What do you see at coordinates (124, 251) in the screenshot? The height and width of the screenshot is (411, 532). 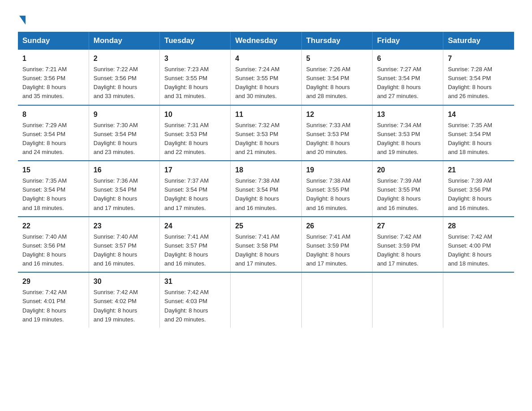 I see `day-info: Sunrise: 7:40 AM Sunset: 3:57 PM Dayligh…` at bounding box center [124, 251].